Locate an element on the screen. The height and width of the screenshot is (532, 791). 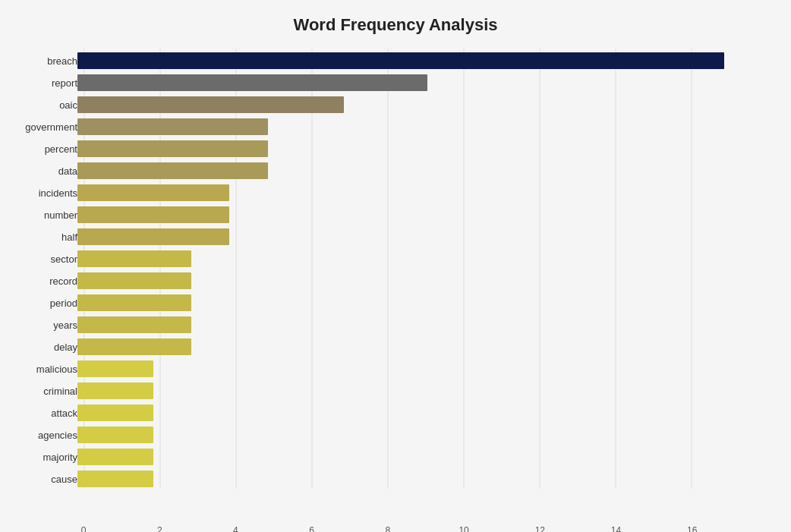
bar-row: attack is located at coordinates (426, 413).